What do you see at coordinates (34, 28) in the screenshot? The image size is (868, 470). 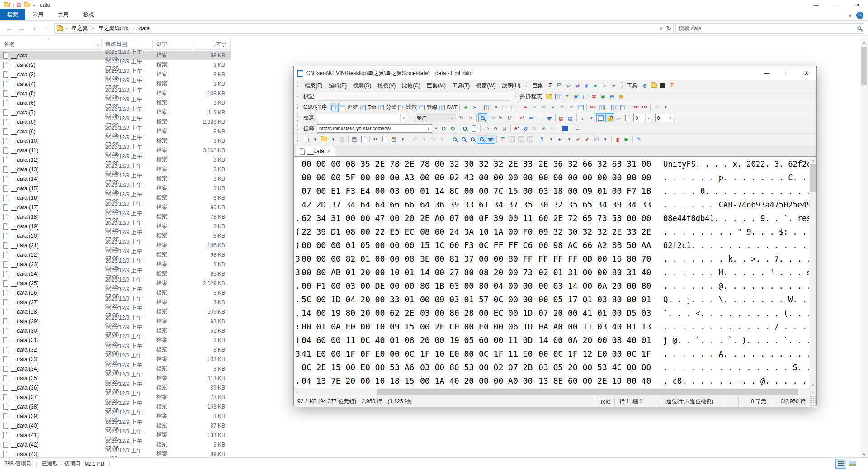 I see `recent-locations-icon: ∨` at bounding box center [34, 28].